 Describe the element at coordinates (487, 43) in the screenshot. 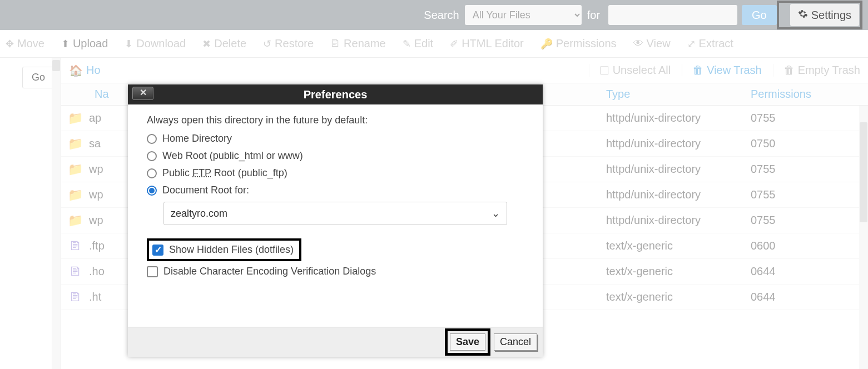

I see `html-editor-button: ✐HTML Editor` at that location.